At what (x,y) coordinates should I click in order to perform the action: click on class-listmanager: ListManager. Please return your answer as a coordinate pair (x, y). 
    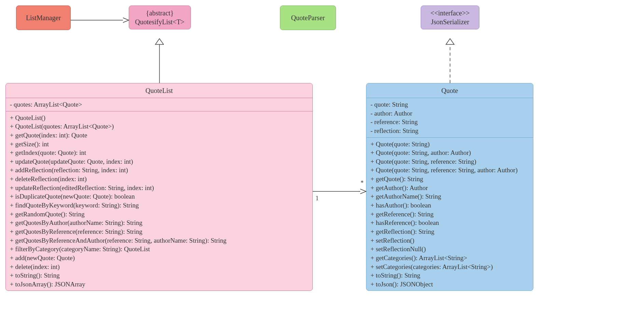
    Looking at the image, I should click on (43, 18).